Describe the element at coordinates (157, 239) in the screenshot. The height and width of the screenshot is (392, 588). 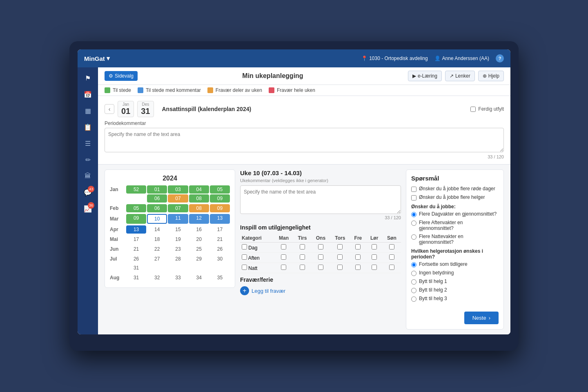
I see `cal-cell: 18` at that location.